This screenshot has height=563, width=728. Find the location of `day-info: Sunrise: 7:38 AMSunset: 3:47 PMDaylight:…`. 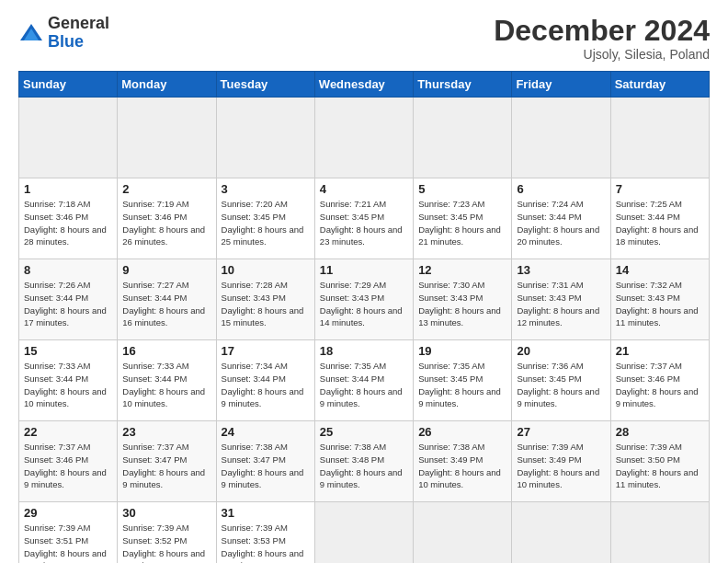

day-info: Sunrise: 7:38 AMSunset: 3:47 PMDaylight:… is located at coordinates (266, 465).